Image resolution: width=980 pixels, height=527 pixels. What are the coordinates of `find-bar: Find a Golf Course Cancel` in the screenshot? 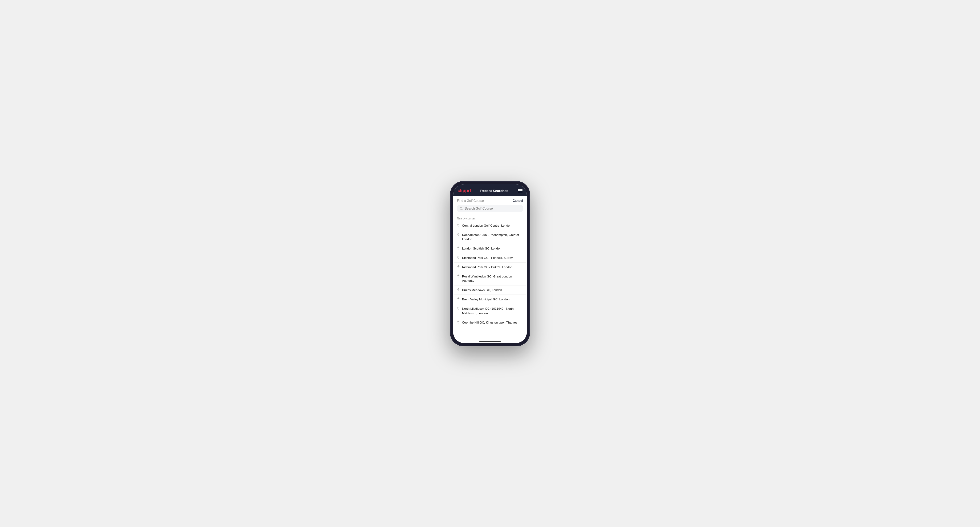 It's located at (490, 201).